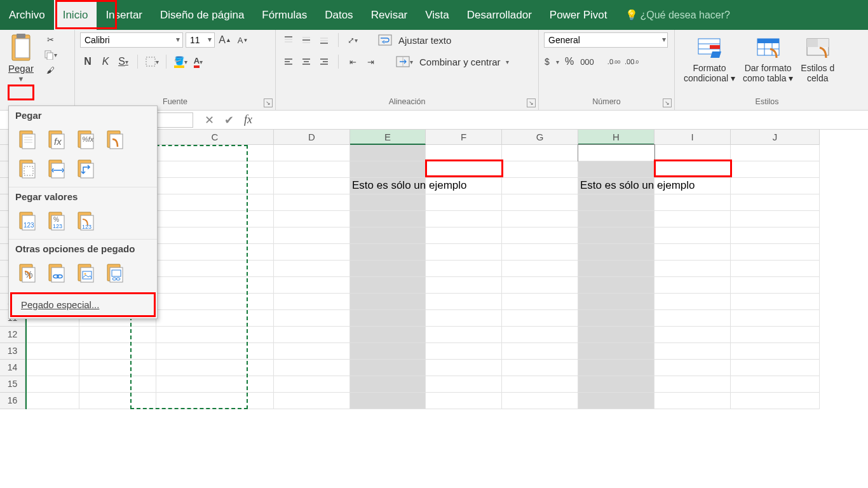  What do you see at coordinates (616, 170) in the screenshot?
I see `cell-H2` at bounding box center [616, 170].